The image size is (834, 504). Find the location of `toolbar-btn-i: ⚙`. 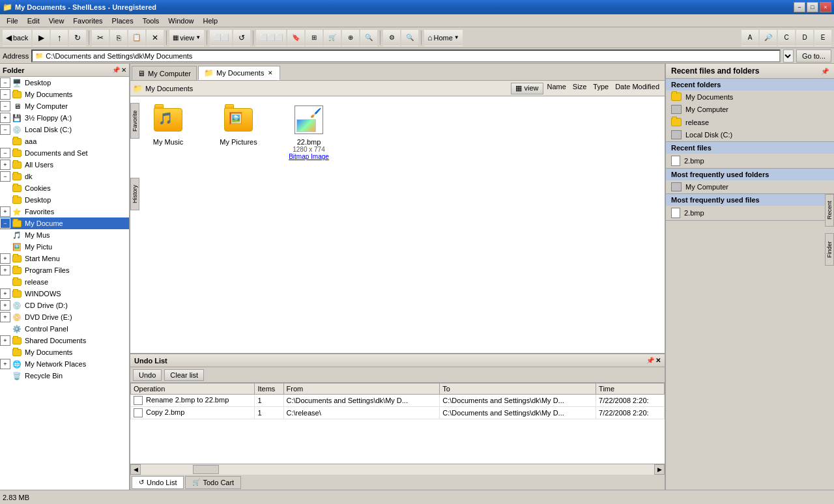

toolbar-btn-i: ⚙ is located at coordinates (392, 38).